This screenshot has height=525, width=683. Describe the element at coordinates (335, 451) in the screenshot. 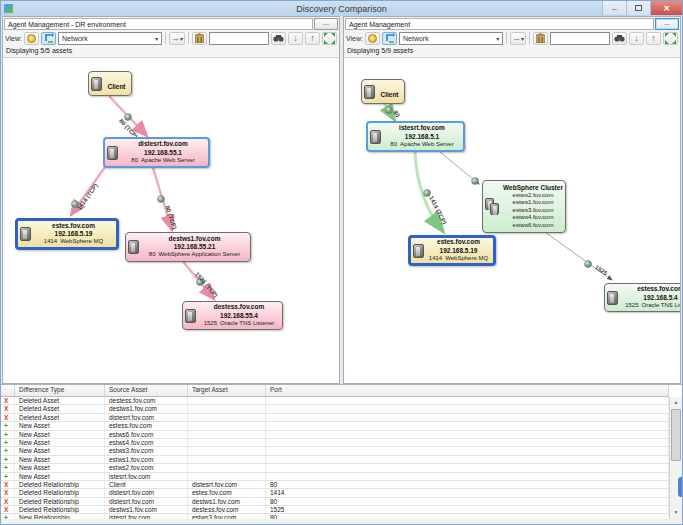

I see `table-row: + New Asset estws3.fov.com` at that location.